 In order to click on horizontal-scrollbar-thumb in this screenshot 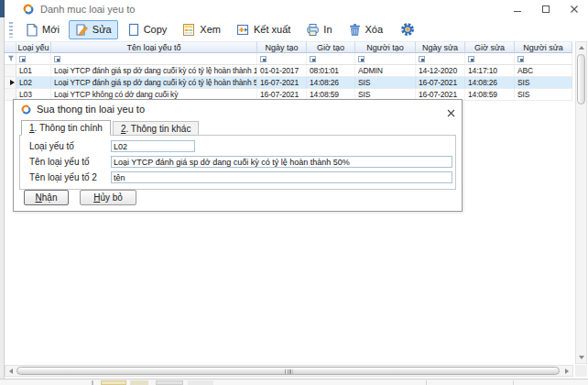, I will do `click(288, 370)`.